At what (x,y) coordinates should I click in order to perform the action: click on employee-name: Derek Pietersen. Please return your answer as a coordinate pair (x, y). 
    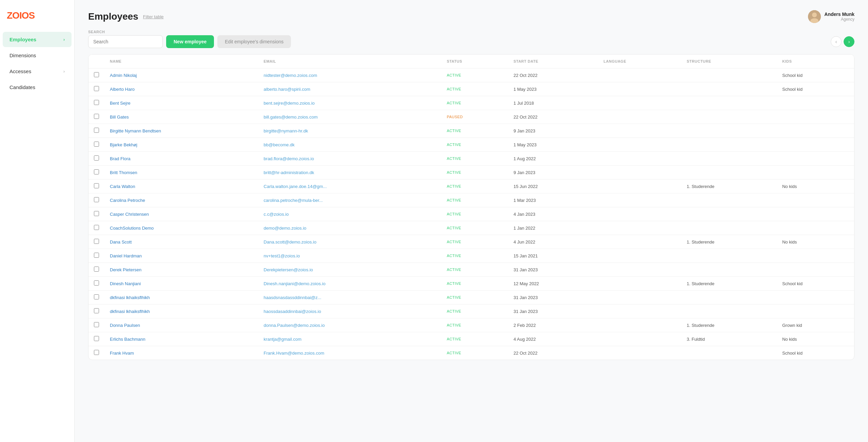
    Looking at the image, I should click on (181, 270).